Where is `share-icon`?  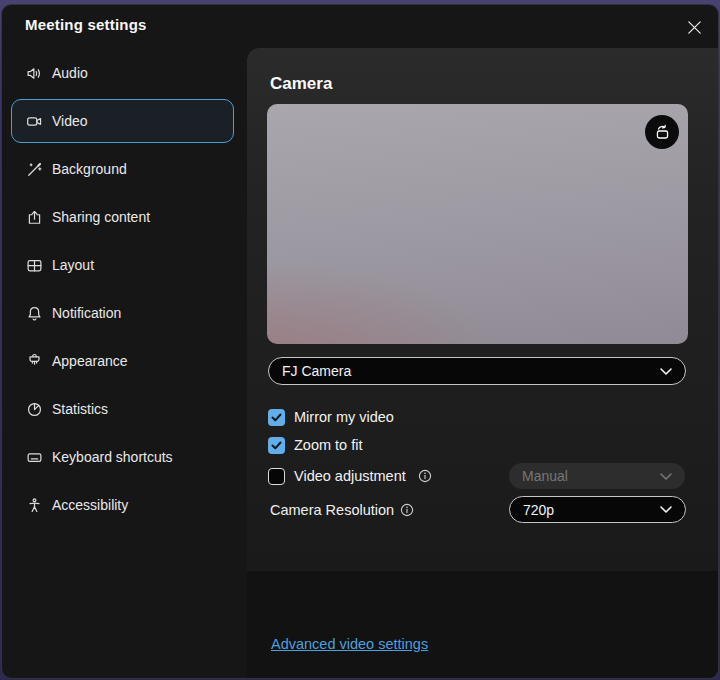 share-icon is located at coordinates (34, 218).